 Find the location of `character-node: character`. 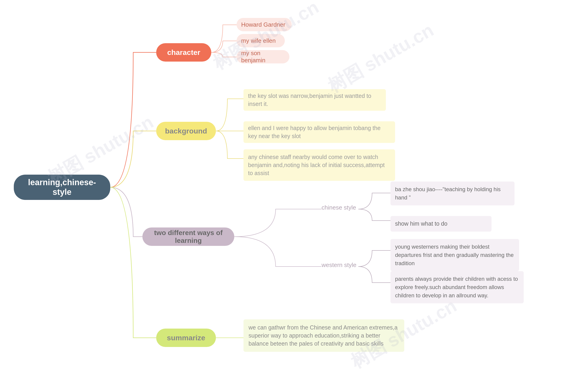

character-node: character is located at coordinates (184, 52).